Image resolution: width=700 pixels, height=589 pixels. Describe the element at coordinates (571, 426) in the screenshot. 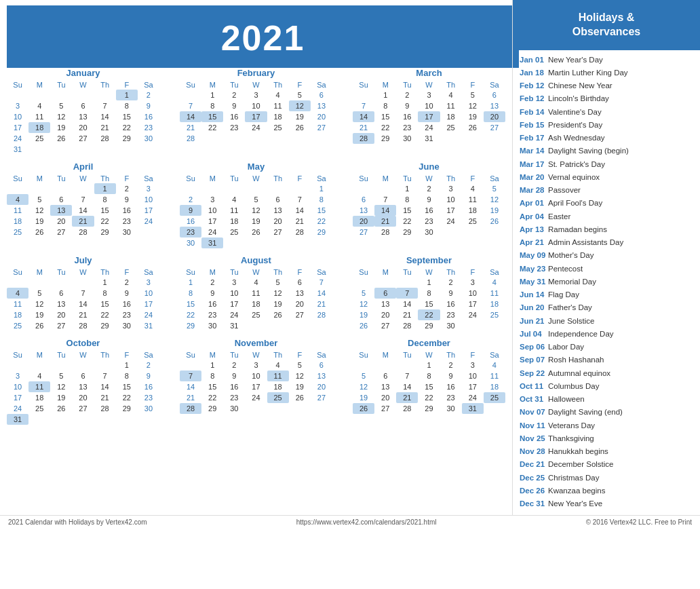

I see `holiday-name: Veterans Day` at that location.